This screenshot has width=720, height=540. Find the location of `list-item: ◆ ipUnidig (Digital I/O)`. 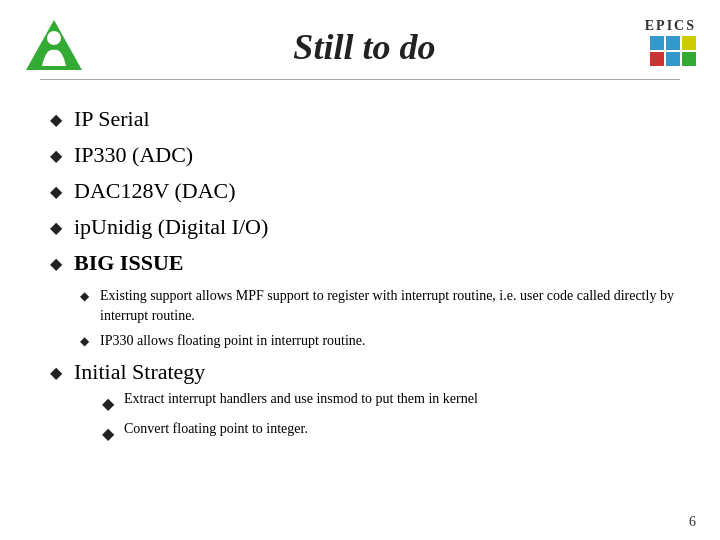

list-item: ◆ ipUnidig (Digital I/O) is located at coordinates (365, 227).